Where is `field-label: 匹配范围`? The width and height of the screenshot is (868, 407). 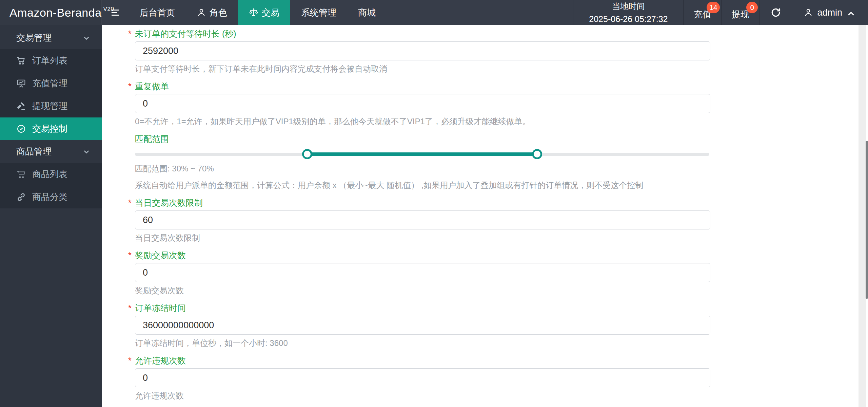
field-label: 匹配范围 is located at coordinates (422, 139).